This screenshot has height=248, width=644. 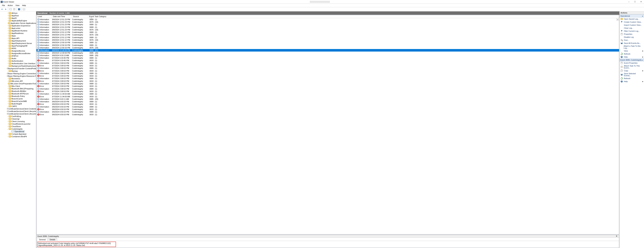 What do you see at coordinates (52, 239) in the screenshot?
I see `tab-details: Details` at bounding box center [52, 239].